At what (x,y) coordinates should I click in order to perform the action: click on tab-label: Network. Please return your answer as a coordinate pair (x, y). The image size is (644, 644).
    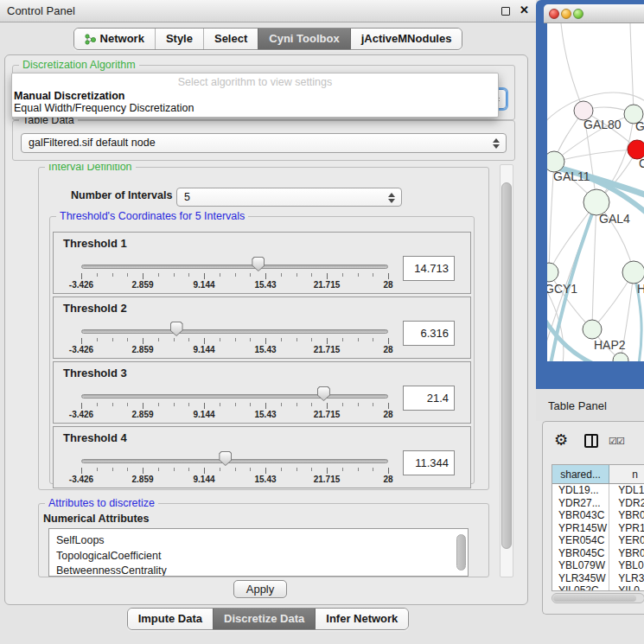
    Looking at the image, I should click on (123, 39).